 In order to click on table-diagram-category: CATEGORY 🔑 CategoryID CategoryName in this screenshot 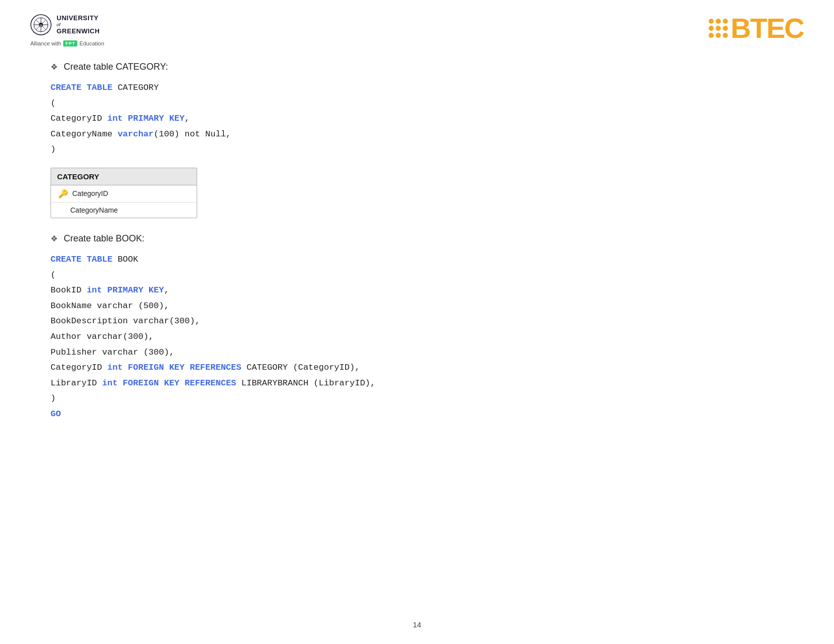, I will do `click(124, 193)`.